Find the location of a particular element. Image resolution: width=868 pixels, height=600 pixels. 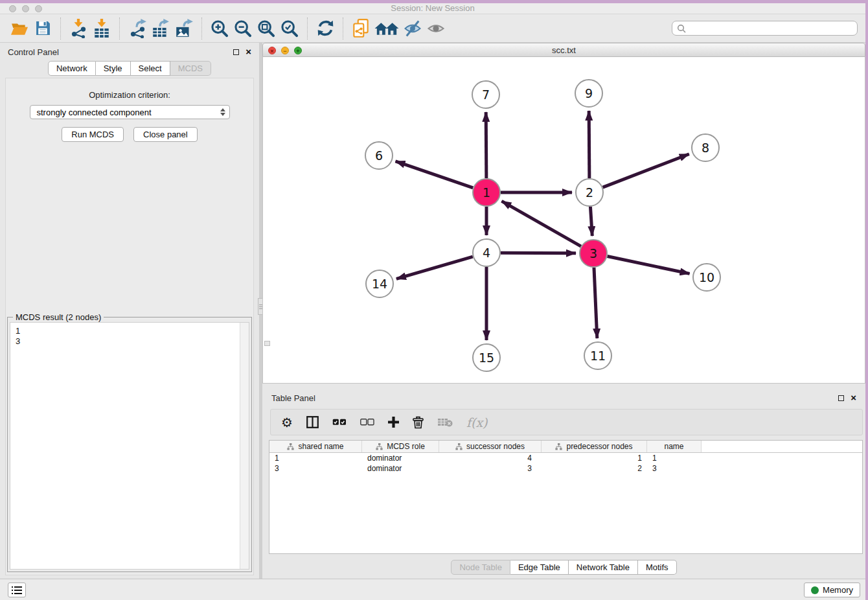

tree-icon is located at coordinates (290, 447).